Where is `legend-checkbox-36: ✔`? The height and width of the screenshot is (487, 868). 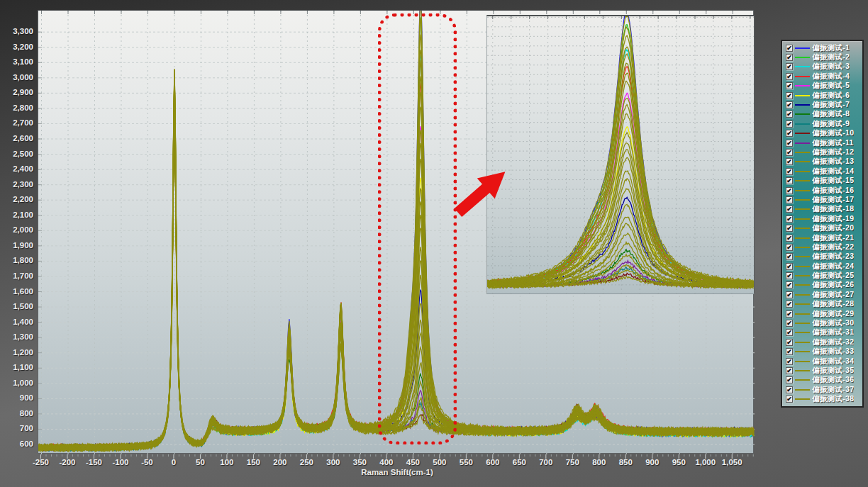 legend-checkbox-36: ✔ is located at coordinates (789, 380).